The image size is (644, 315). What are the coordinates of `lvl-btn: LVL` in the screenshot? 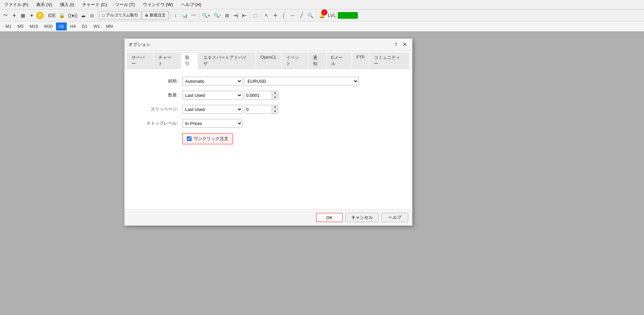 It's located at (332, 15).